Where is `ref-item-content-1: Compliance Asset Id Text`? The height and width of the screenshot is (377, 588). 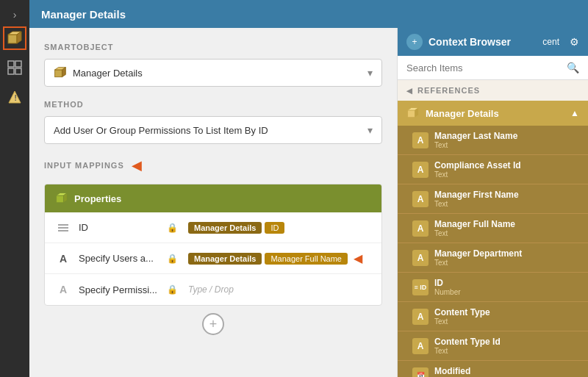 ref-item-content-1: Compliance Asset Id Text is located at coordinates (506, 169).